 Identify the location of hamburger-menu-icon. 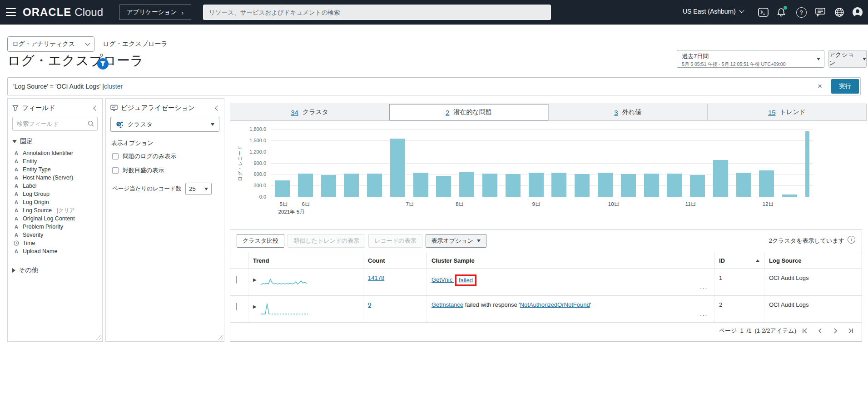
(11, 12).